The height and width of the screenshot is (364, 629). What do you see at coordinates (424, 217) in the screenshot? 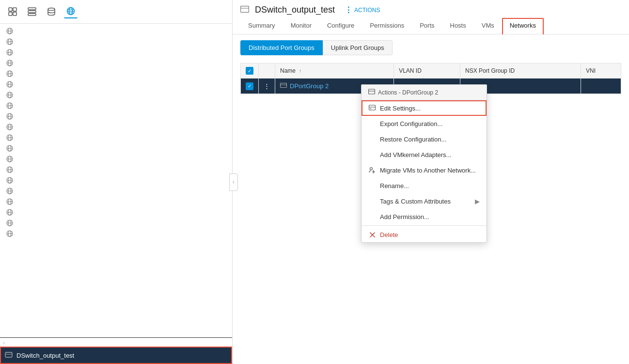
I see `context-menu-add-permission: Add Permission...` at bounding box center [424, 217].